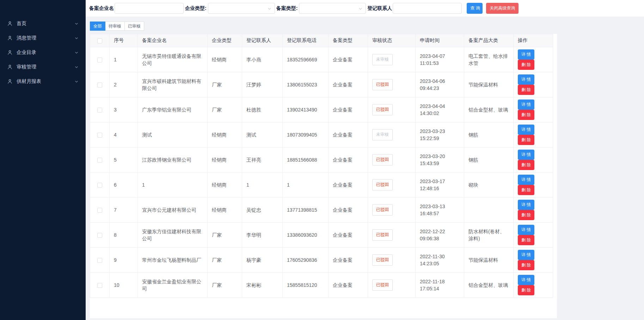 This screenshot has height=320, width=644. Describe the element at coordinates (43, 38) in the screenshot. I see `sidebar-item: 消息管理` at that location.